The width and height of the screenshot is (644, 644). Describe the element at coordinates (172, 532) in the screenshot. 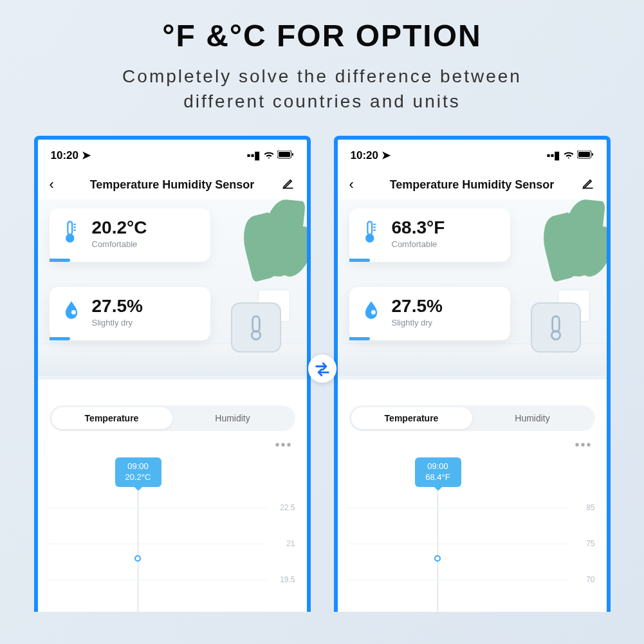

I see `chart-area: 09:00 20.2°C 22.5 21 19.5 18` at that location.